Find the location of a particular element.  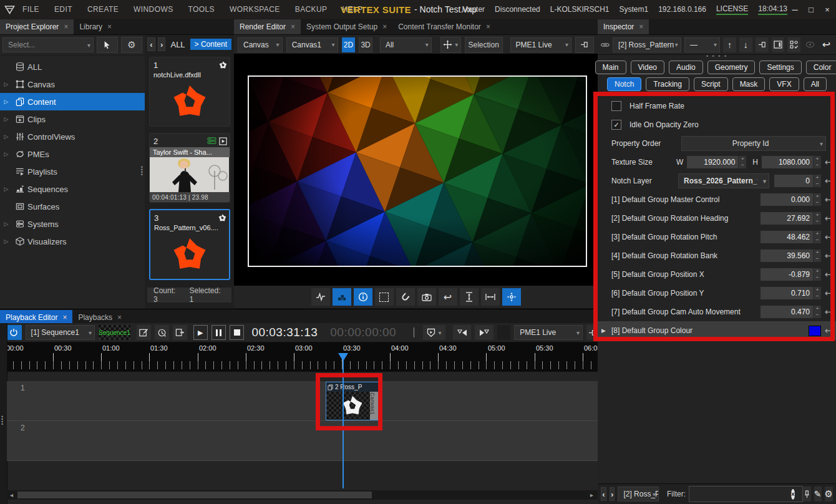

menu-workspace: WORKSPACE is located at coordinates (255, 9).